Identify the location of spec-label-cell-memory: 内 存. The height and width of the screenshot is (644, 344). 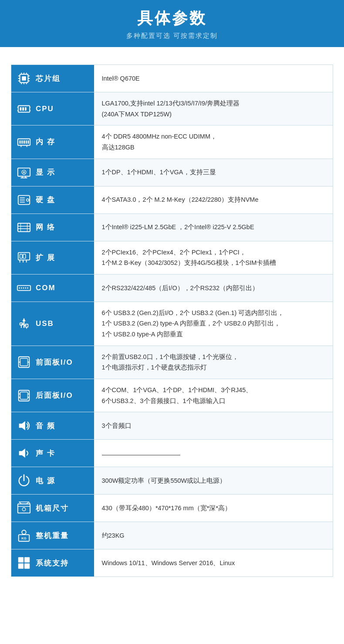
(53, 142).